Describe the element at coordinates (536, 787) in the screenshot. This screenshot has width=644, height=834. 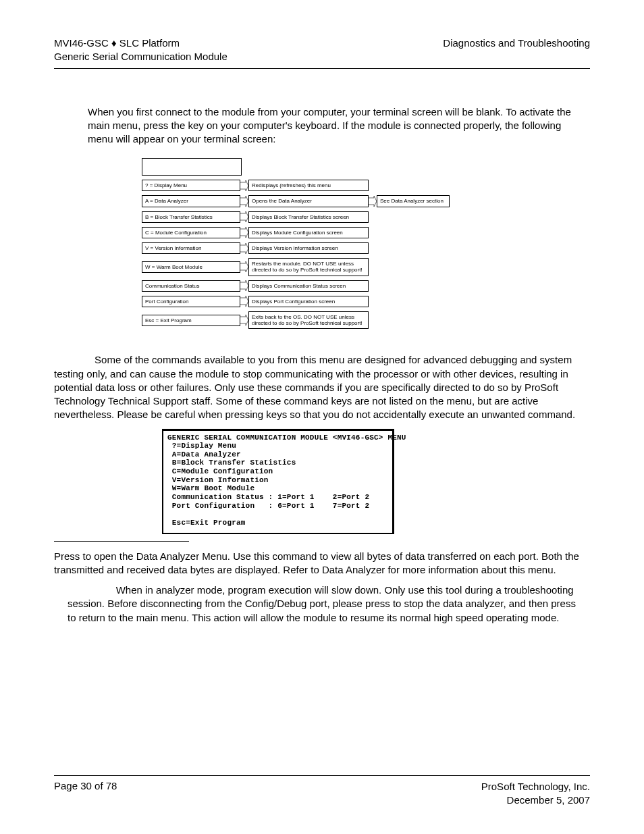
I see `footer-right-1: ProSoft Technology, Inc.` at that location.